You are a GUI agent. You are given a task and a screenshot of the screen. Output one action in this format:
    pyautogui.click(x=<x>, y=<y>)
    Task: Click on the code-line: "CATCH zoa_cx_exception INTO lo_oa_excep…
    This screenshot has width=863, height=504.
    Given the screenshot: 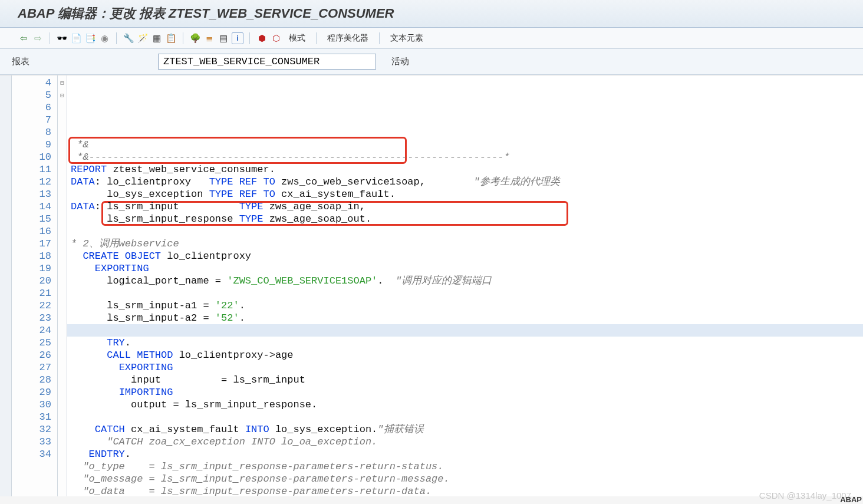 What is the action you would take?
    pyautogui.click(x=465, y=442)
    